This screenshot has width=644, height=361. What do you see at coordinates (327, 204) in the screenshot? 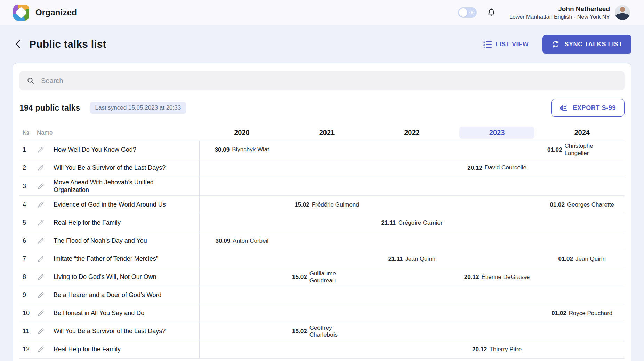
I see `assignment-cell-2021: 15.02Frédéric Guimond` at bounding box center [327, 204].